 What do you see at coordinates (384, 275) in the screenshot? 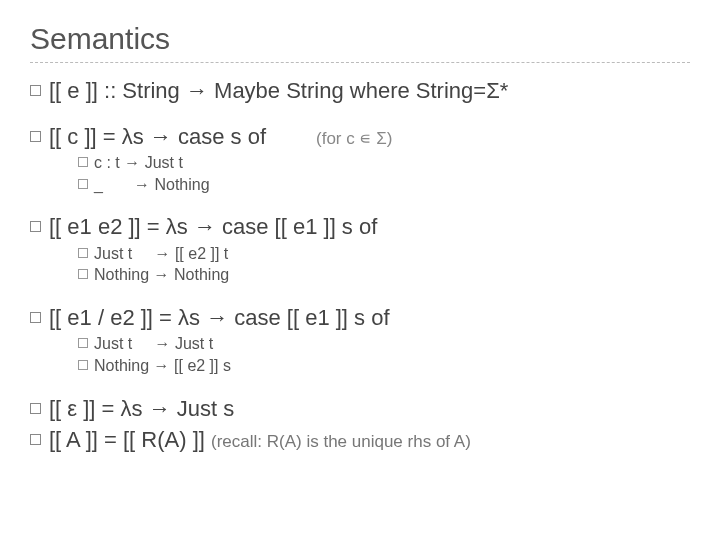
I see `line-seq-case2: Nothing → Nothing` at bounding box center [384, 275].